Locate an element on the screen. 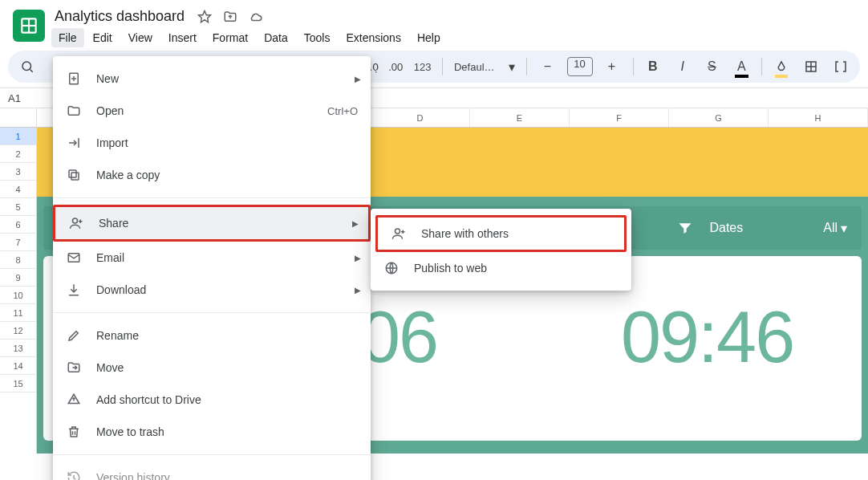 The width and height of the screenshot is (868, 480). strikethrough-button: S is located at coordinates (712, 67).